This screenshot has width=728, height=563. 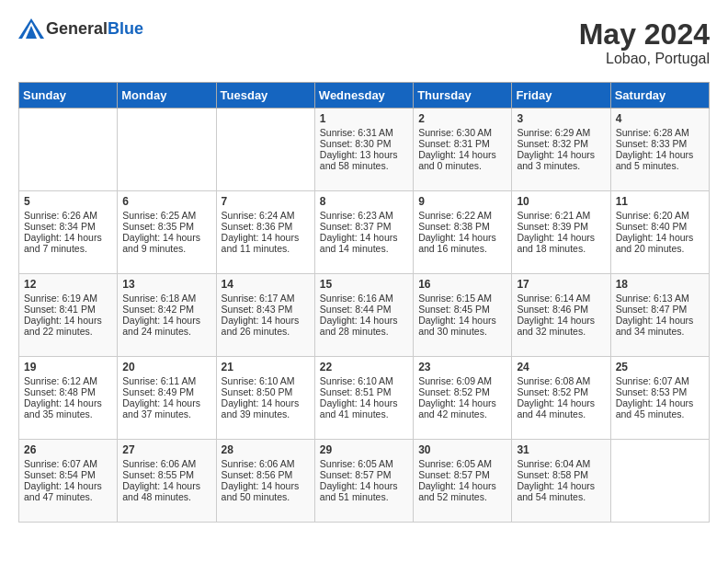 I want to click on daylight-hours: Daylight: 14 hours and 16 minutes., so click(x=462, y=243).